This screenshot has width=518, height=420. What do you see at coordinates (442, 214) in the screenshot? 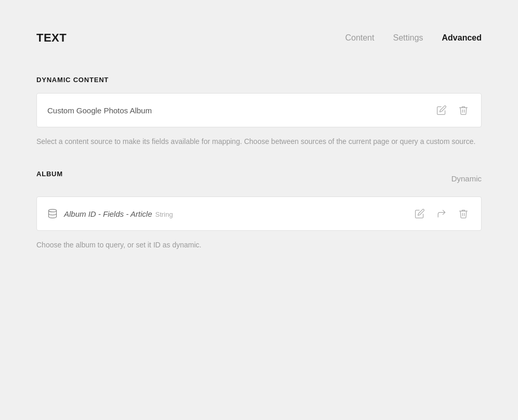
I see `share-album-button` at bounding box center [442, 214].